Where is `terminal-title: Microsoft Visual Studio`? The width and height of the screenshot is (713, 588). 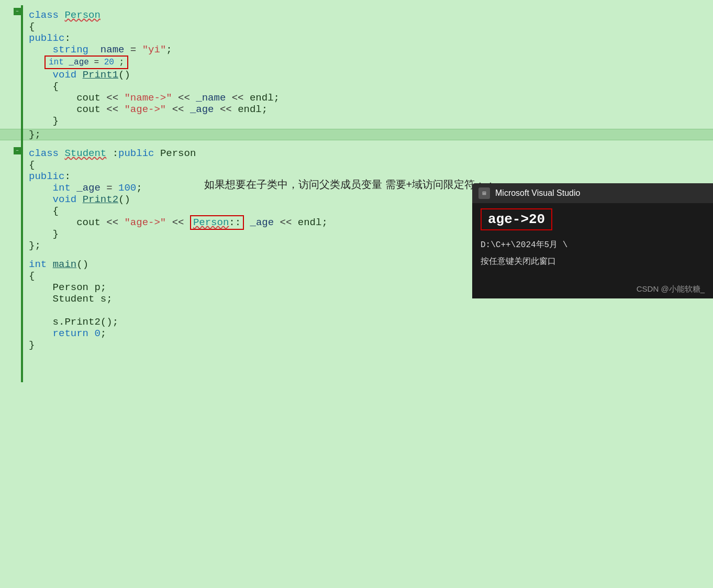
terminal-title: Microsoft Visual Studio is located at coordinates (538, 193).